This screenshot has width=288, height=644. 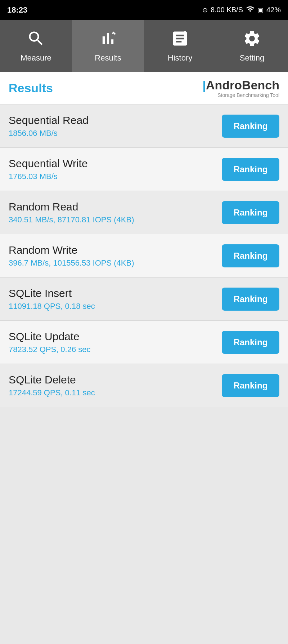 What do you see at coordinates (252, 58) in the screenshot?
I see `tab-setting-label: Setting` at bounding box center [252, 58].